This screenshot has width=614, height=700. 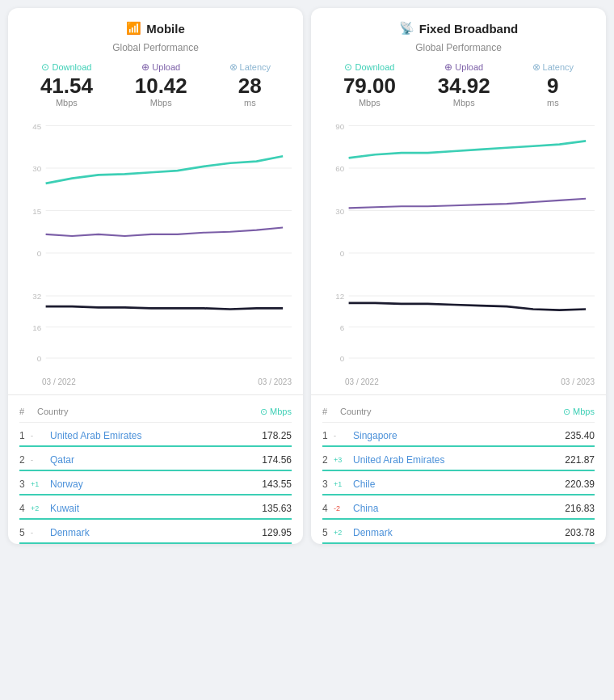 I want to click on mbps-value: 220.39, so click(x=574, y=484).